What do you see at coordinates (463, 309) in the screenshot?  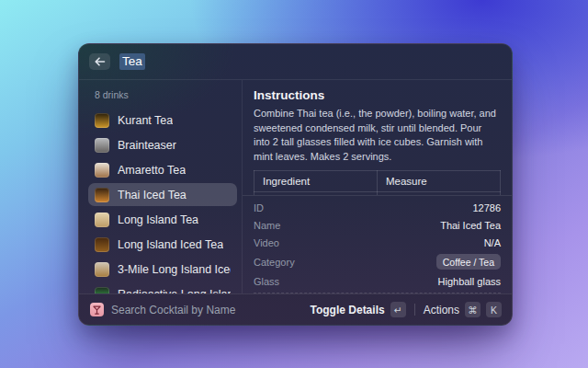 I see `actions-button: Actions ⌘ K` at bounding box center [463, 309].